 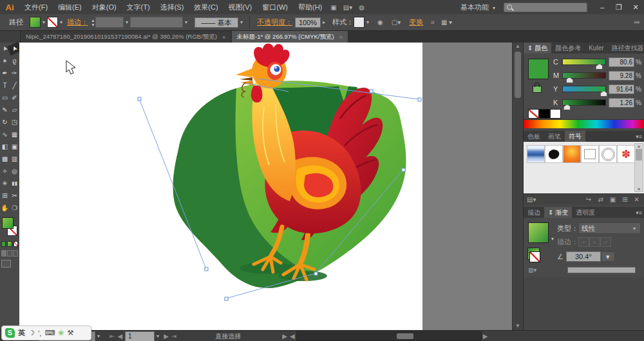 What do you see at coordinates (584, 62) in the screenshot?
I see `channel-c-slider` at bounding box center [584, 62].